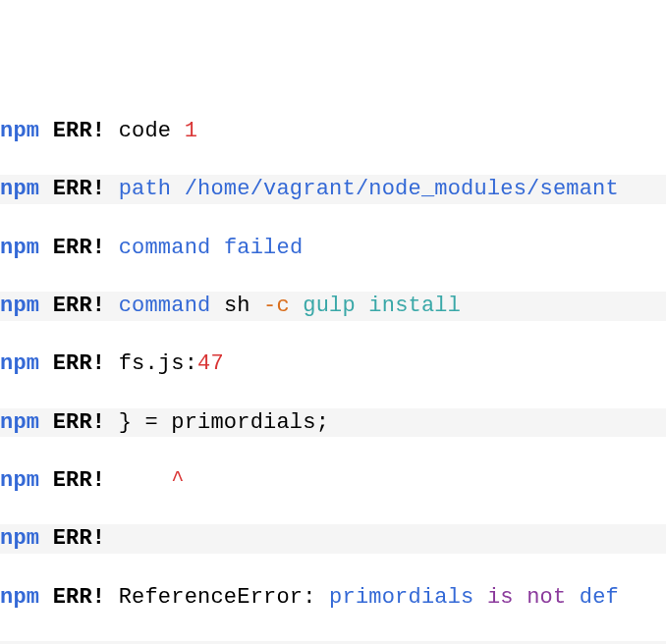 This screenshot has height=644, width=666. I want to click on log-line: npm ERR! command sh -c gulp install, so click(333, 306).